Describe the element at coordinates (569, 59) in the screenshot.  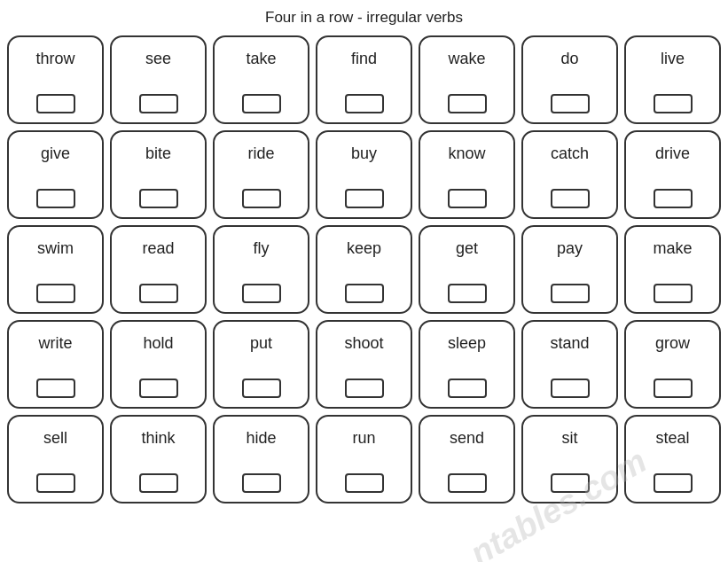
I see `verb-word: do` at that location.